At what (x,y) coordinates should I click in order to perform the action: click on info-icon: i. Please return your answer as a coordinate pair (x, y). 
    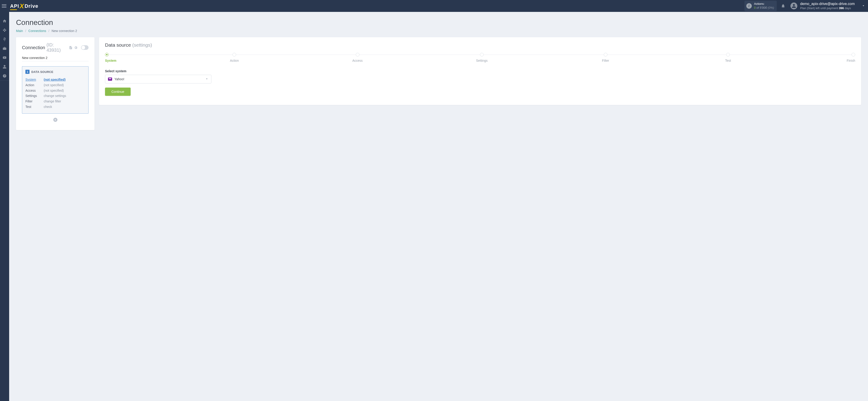
    Looking at the image, I should click on (749, 6).